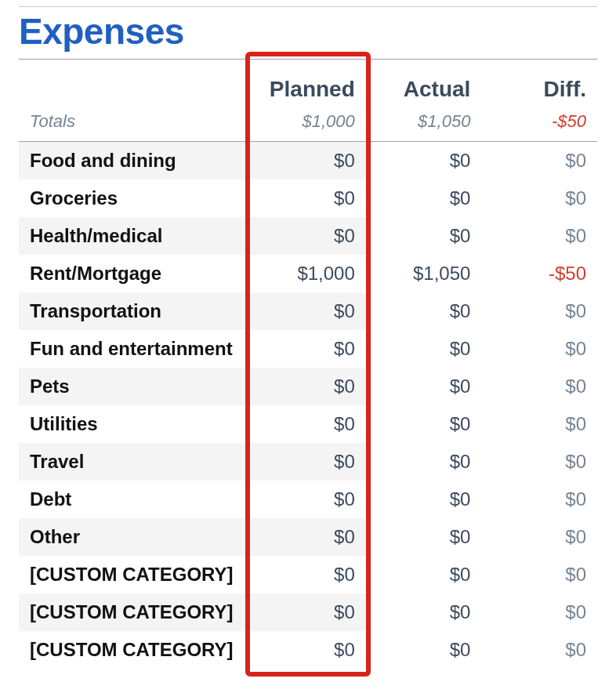 Image resolution: width=616 pixels, height=693 pixels. Describe the element at coordinates (308, 274) in the screenshot. I see `planned-cell: $1,000` at that location.